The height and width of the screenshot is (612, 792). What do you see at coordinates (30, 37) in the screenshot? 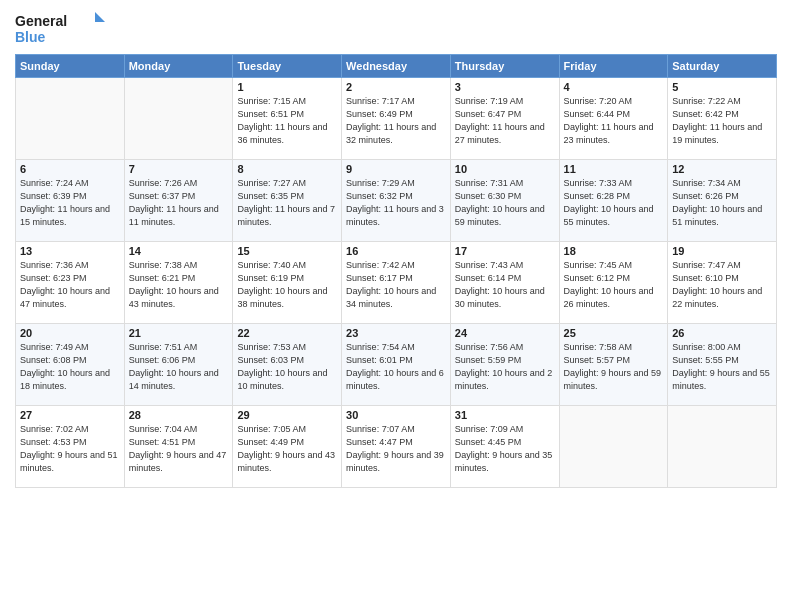
I see `svg-text: Blue` at bounding box center [30, 37].